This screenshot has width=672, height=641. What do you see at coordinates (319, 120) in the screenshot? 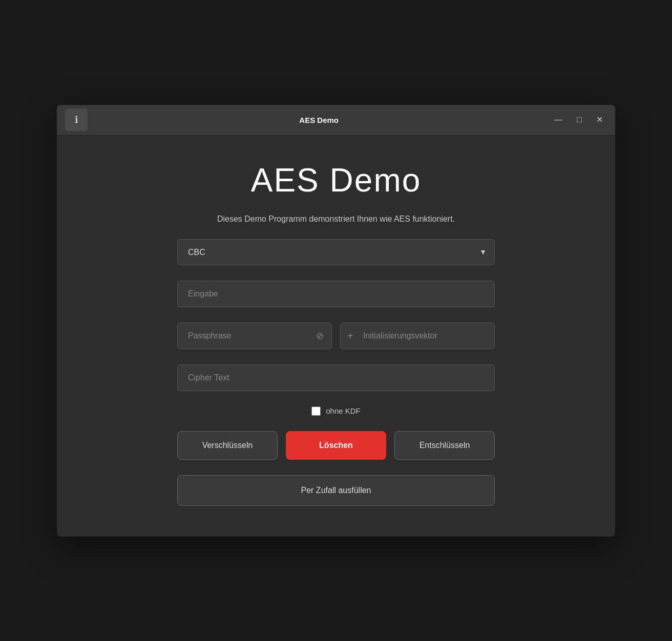
I see `window-title: AES Demo` at bounding box center [319, 120].